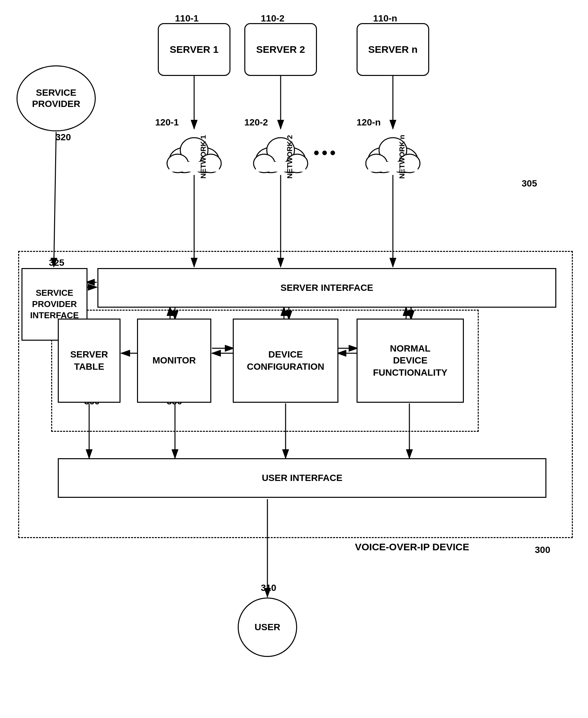  Describe the element at coordinates (187, 18) in the screenshot. I see `ref-110-1: 110-1` at that location.